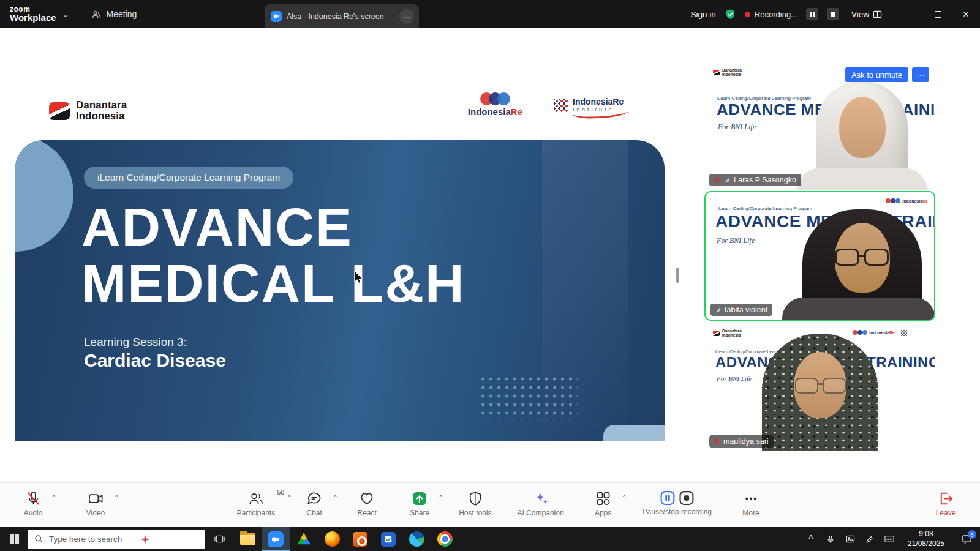 Image resolution: width=980 pixels, height=551 pixels. What do you see at coordinates (751, 513) in the screenshot?
I see `more-label: More` at bounding box center [751, 513].